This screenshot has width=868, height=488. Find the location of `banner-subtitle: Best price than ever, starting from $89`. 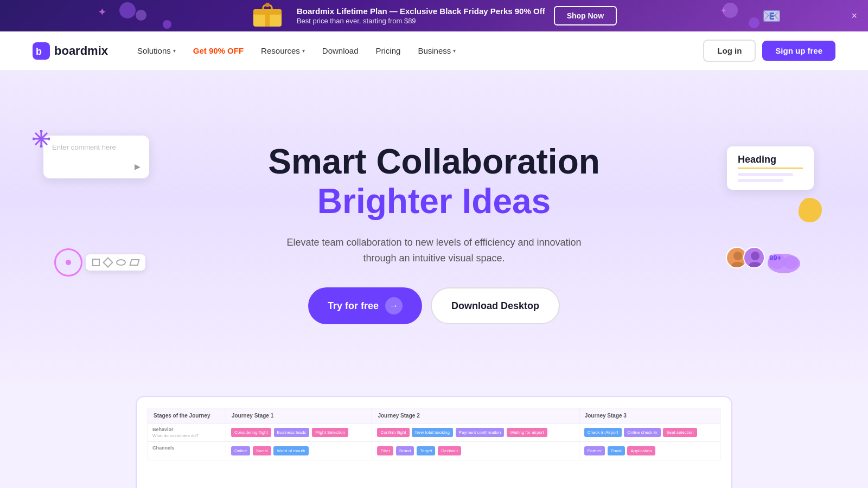

banner-subtitle: Best price than ever, starting from $89 is located at coordinates (356, 21).